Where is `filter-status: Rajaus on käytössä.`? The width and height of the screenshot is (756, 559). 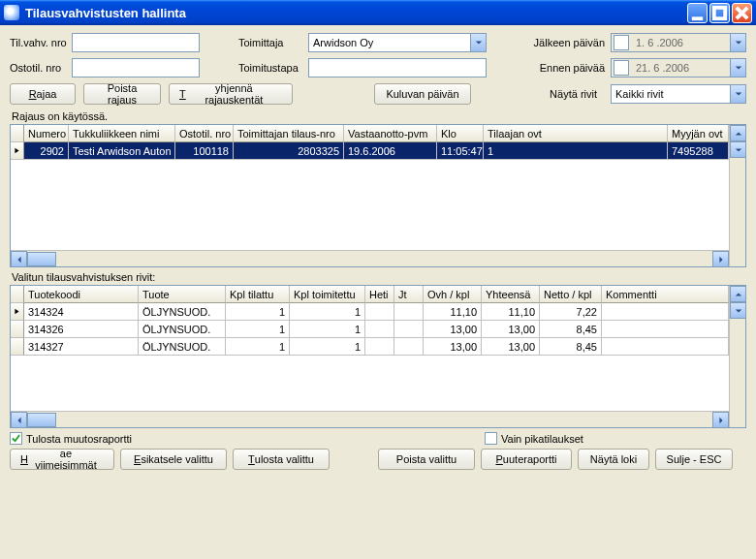
filter-status: Rajaus on käytössä. is located at coordinates (379, 116).